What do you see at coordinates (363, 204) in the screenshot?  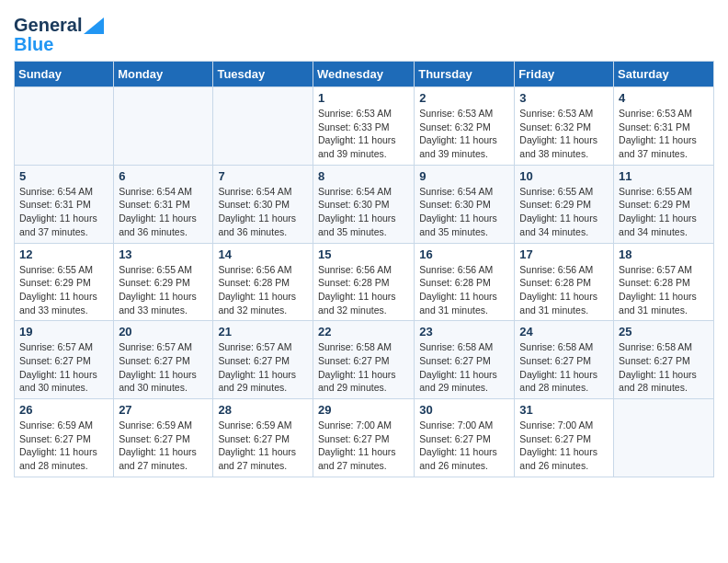 I see `calendar-cell: 8Sunrise: 6:54 AMSunset: 6:30 PMDaylight…` at bounding box center [363, 204].